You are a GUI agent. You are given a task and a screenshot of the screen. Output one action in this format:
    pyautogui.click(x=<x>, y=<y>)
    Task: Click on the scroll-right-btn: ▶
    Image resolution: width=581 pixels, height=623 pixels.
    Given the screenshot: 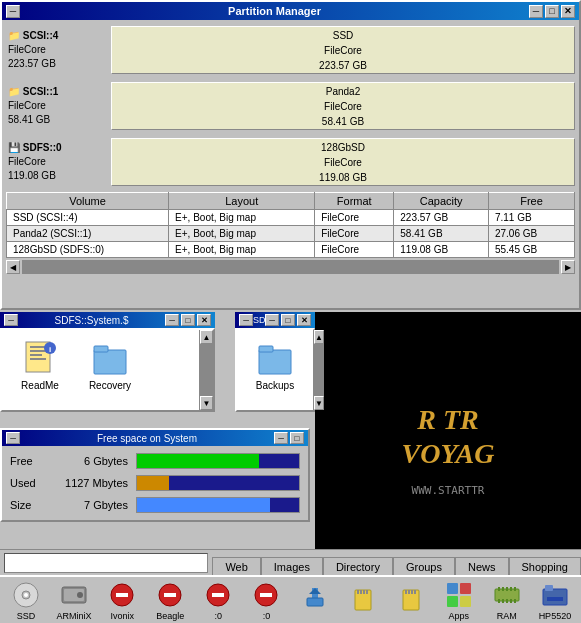 What is the action you would take?
    pyautogui.click(x=568, y=267)
    